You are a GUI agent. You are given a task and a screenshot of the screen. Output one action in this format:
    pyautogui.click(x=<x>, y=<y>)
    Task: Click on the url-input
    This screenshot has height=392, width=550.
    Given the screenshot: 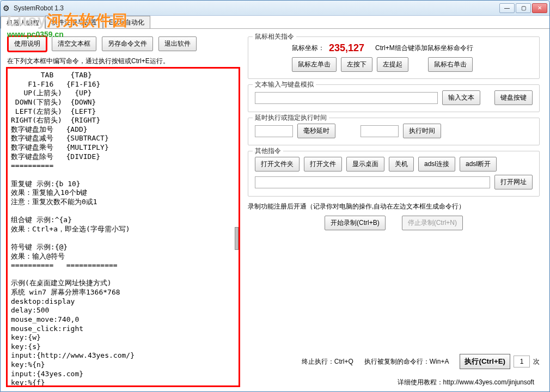 What is the action you would take?
    pyautogui.click(x=372, y=182)
    